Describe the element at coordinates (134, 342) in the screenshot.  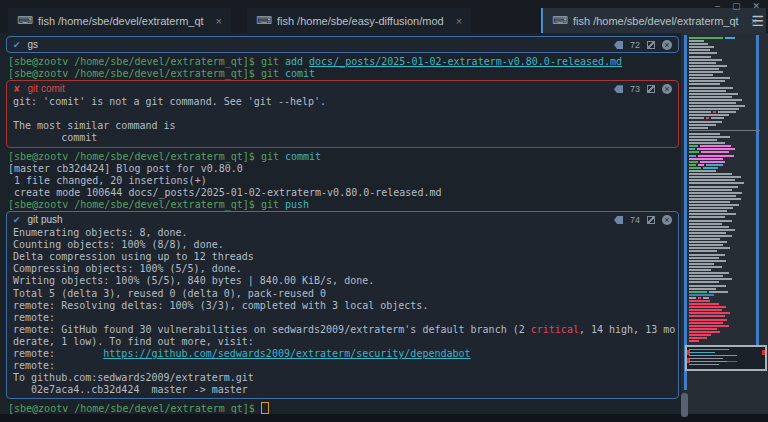
I see `terminal-text: derate, 1 low). To find out more, visit:` at that location.